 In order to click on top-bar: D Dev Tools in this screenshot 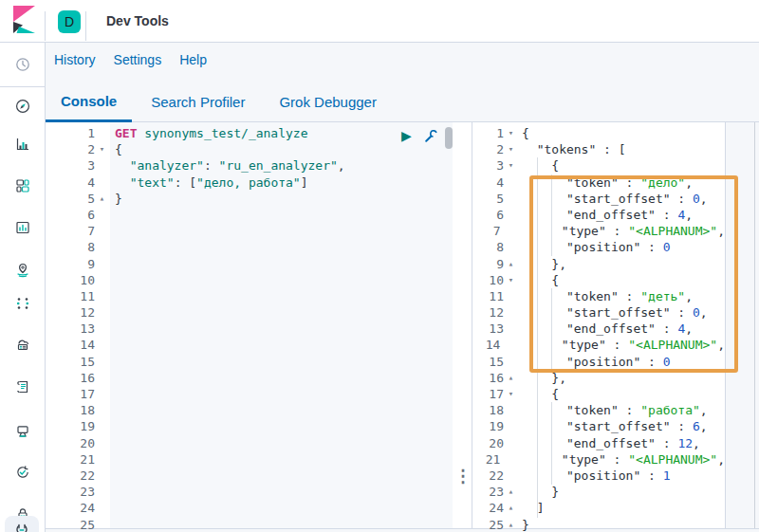, I will do `click(380, 21)`.